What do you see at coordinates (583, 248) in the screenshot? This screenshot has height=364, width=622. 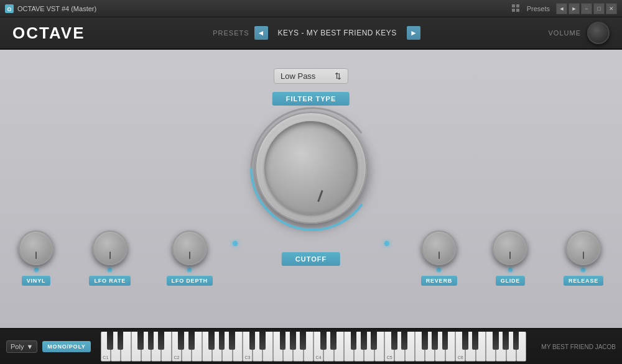 I see `release-knob` at bounding box center [583, 248].